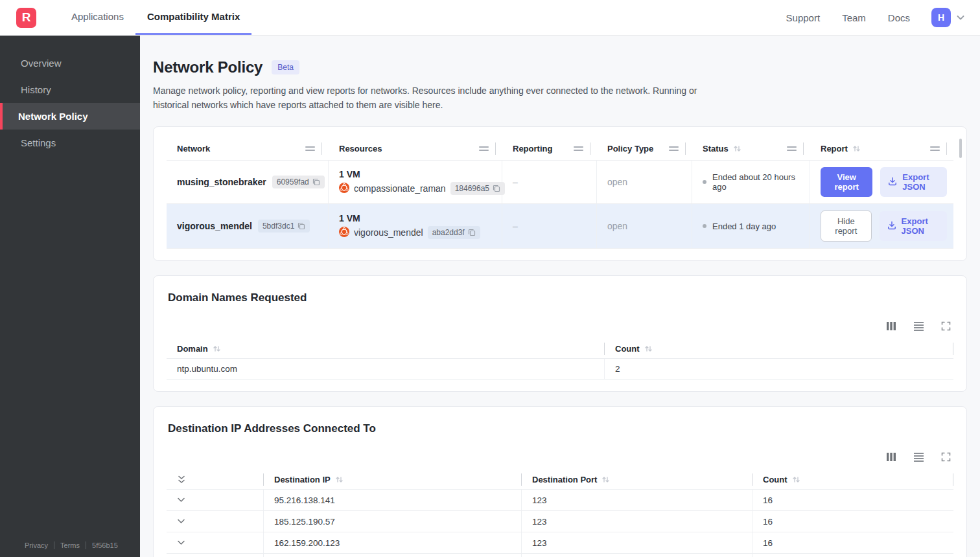 The width and height of the screenshot is (980, 557). I want to click on nav-tab-applications: Applications, so click(97, 17).